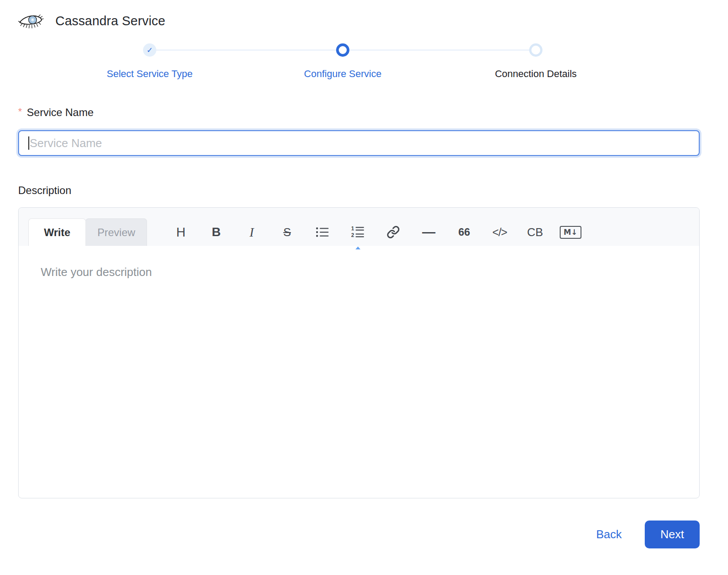  What do you see at coordinates (343, 74) in the screenshot?
I see `step-label-configure-service: Configure Service` at bounding box center [343, 74].